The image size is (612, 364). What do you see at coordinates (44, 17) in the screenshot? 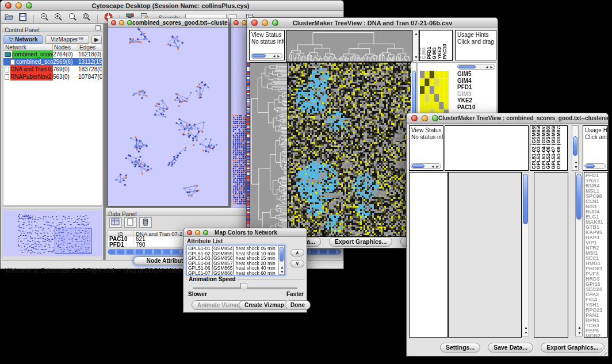
I see `zoom-out-icon` at bounding box center [44, 17].